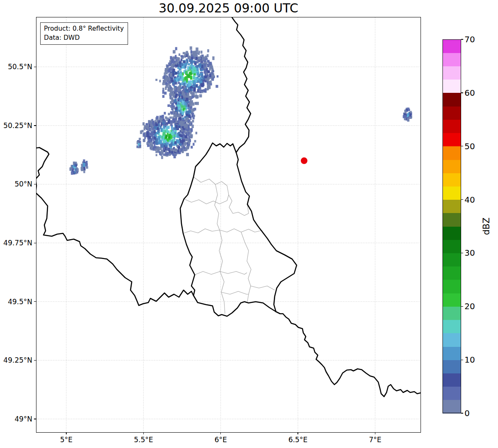  What do you see at coordinates (17, 419) in the screenshot?
I see `lat-tick-label: 49°N` at bounding box center [17, 419].